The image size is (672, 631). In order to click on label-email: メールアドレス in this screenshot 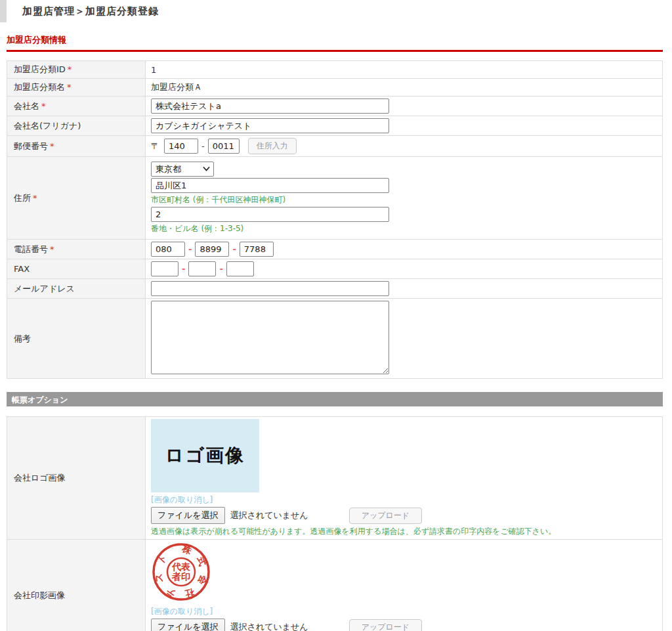, I will do `click(76, 289)`.